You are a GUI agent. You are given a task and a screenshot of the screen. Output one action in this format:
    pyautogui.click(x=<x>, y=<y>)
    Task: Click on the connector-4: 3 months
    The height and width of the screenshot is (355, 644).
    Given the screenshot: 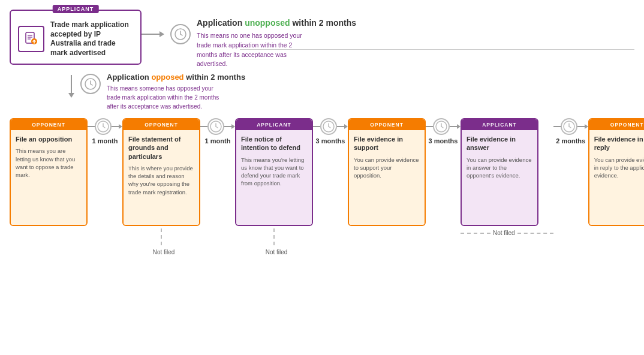 What is the action you would take?
    pyautogui.click(x=443, y=131)
    